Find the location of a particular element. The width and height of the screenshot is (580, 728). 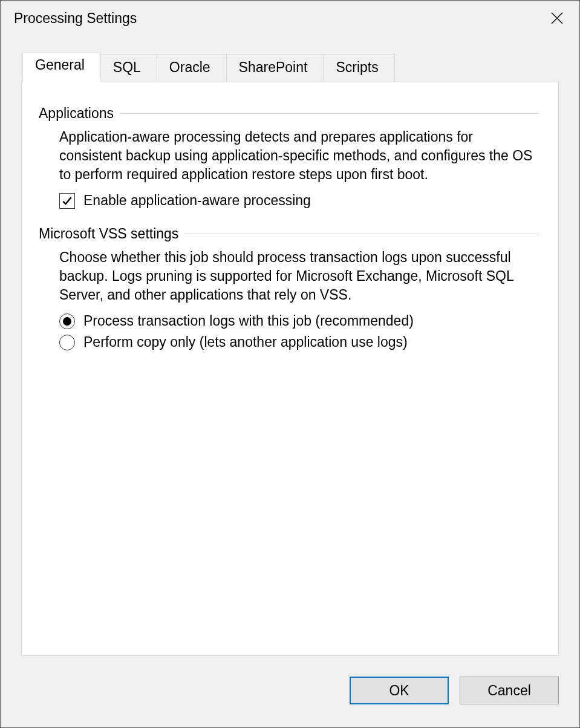

window-title: Processing Settings is located at coordinates (278, 18).